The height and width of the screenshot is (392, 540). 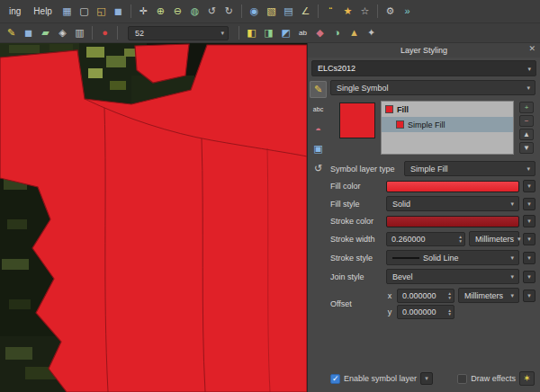 What do you see at coordinates (526, 120) in the screenshot?
I see `remove-symbol-layer-button: −` at bounding box center [526, 120].